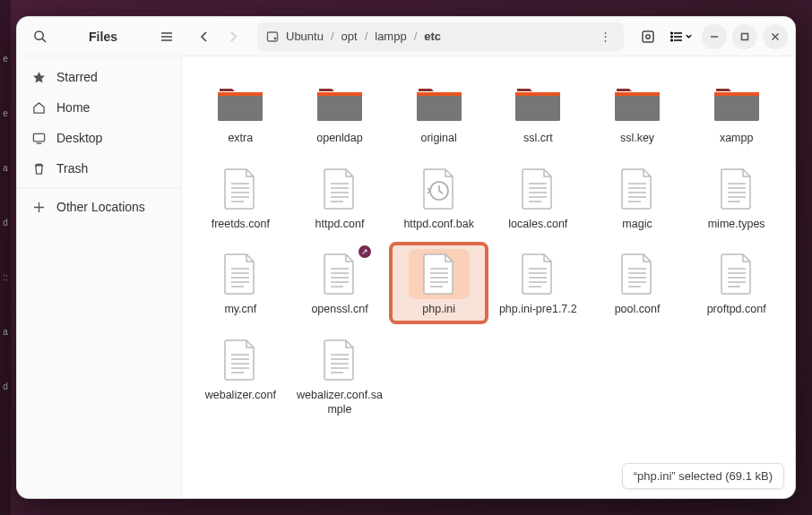 Image resolution: width=812 pixels, height=515 pixels. I want to click on folder-item: openldap, so click(341, 112).